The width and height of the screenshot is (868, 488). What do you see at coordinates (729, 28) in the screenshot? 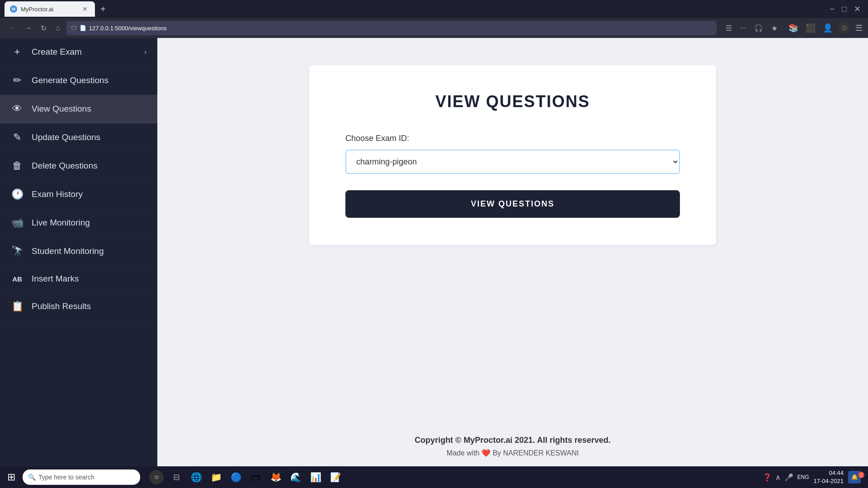
I see `reader-icon: ☰` at bounding box center [729, 28].